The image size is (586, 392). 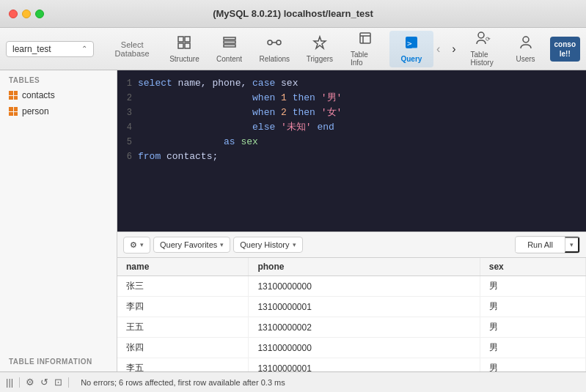 I want to click on table-cell: 李五, so click(x=183, y=365).